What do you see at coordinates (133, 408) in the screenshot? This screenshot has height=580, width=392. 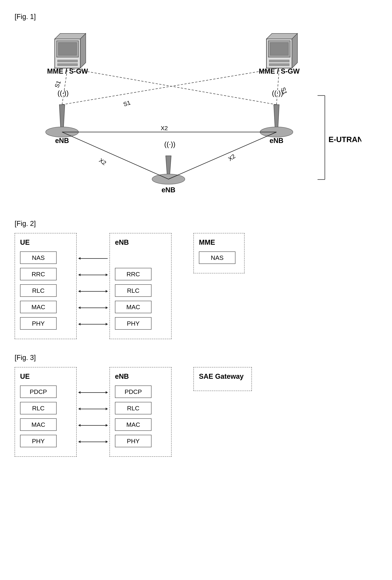 I see `fig3-enb-rlc: RLC` at bounding box center [133, 408].